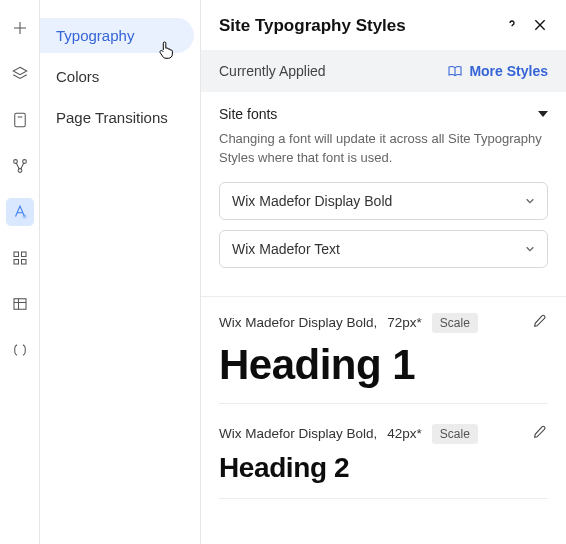  Describe the element at coordinates (312, 201) in the screenshot. I see `site-font-1-label: Wix Madefor Display Bold` at that location.